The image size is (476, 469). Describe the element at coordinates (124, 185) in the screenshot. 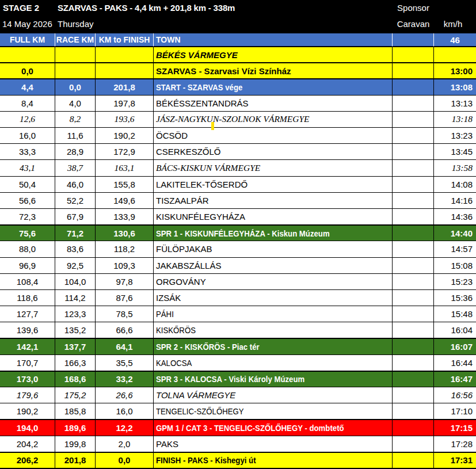

I see `cell-fin: 155,8` at that location.